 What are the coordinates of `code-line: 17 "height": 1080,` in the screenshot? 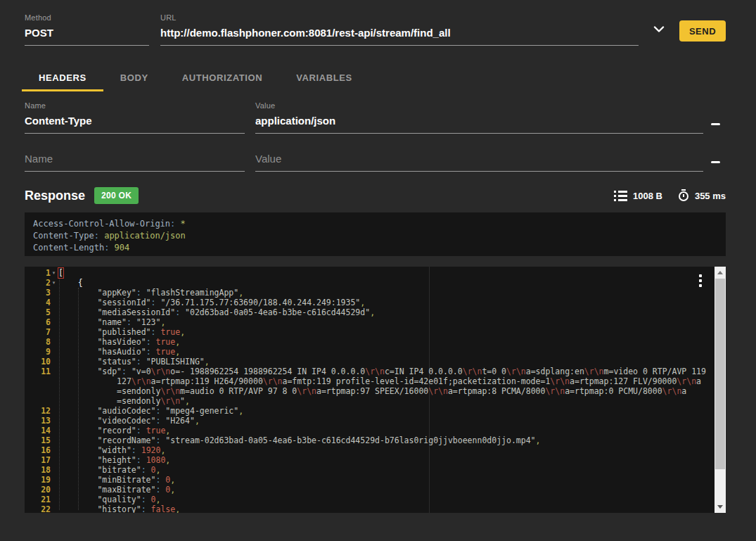 It's located at (376, 460).